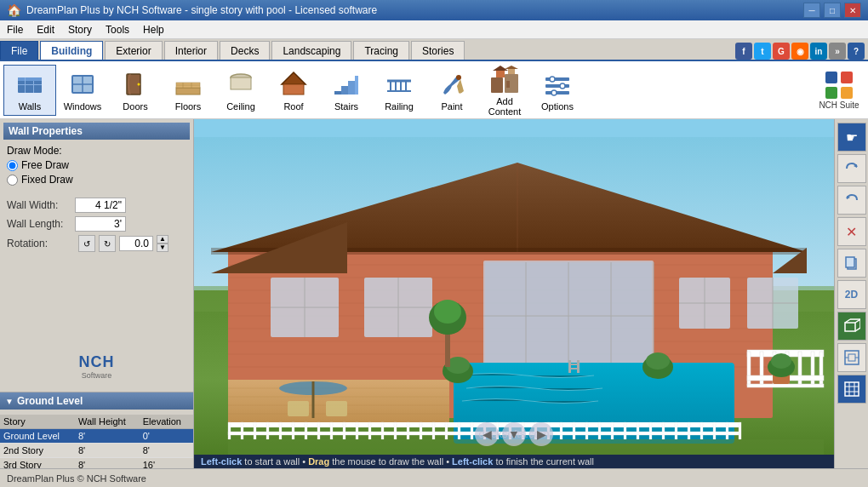 The height and width of the screenshot is (487, 868). Describe the element at coordinates (399, 90) in the screenshot. I see `toolbar-railing: Railing` at that location.